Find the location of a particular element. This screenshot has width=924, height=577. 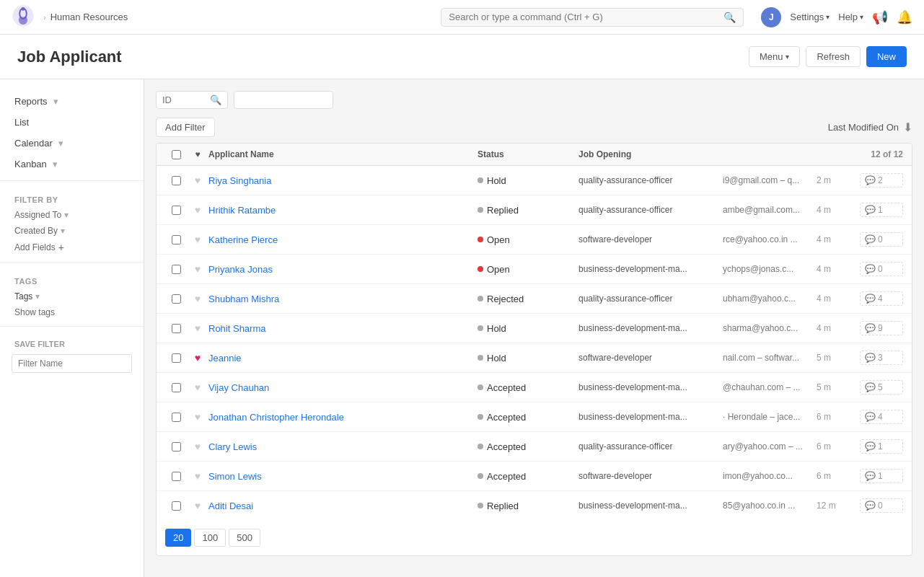

table-row: ♥ Rohit Sharma Hold business-development… is located at coordinates (534, 329).